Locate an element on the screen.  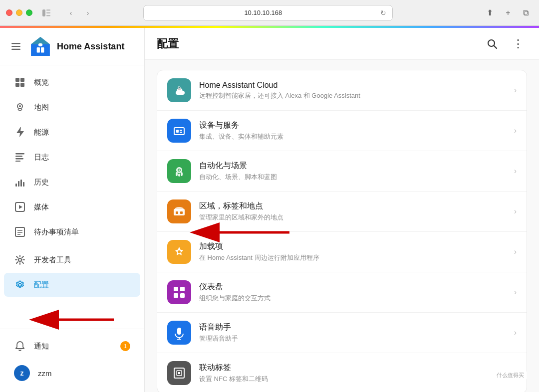
ha-cloud-text: Home Assistant Cloud 远程控制智能家居，还可接入 Alexa… is located at coordinates (352, 91).